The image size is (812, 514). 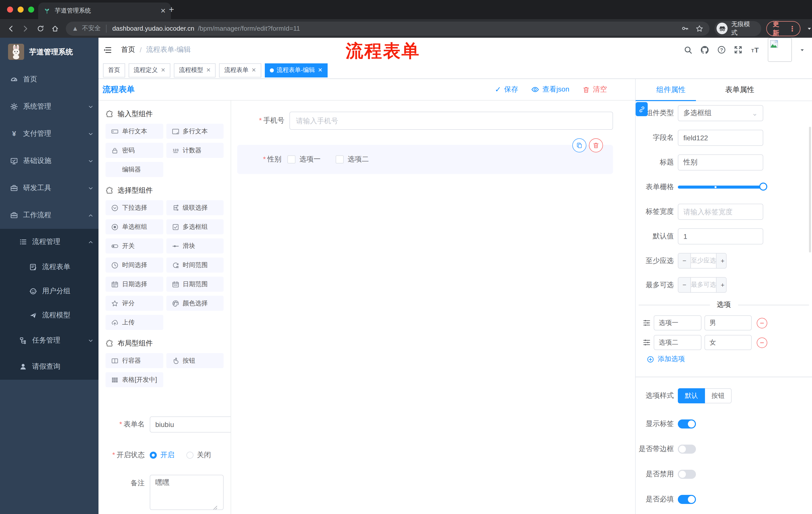 What do you see at coordinates (792, 28) in the screenshot?
I see `browser-menu-dots-icon: ⋮` at bounding box center [792, 28].